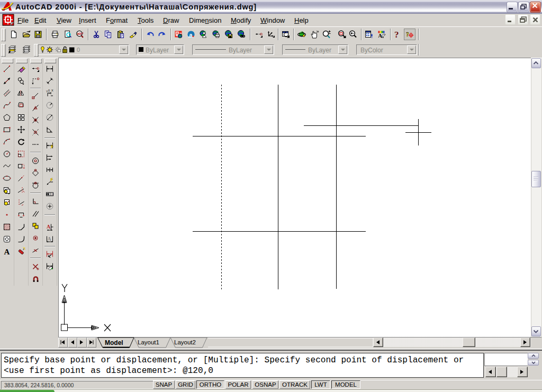  I want to click on svg-text: ab, so click(79, 34).